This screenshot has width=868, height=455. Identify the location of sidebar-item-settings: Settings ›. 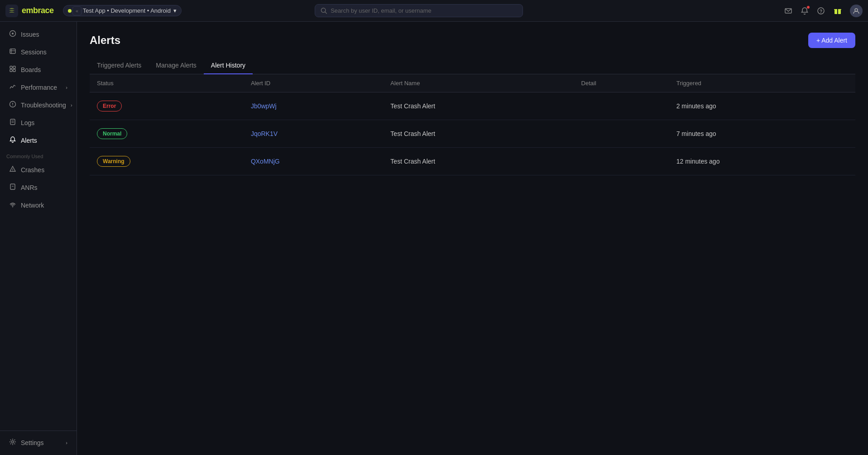
(38, 442).